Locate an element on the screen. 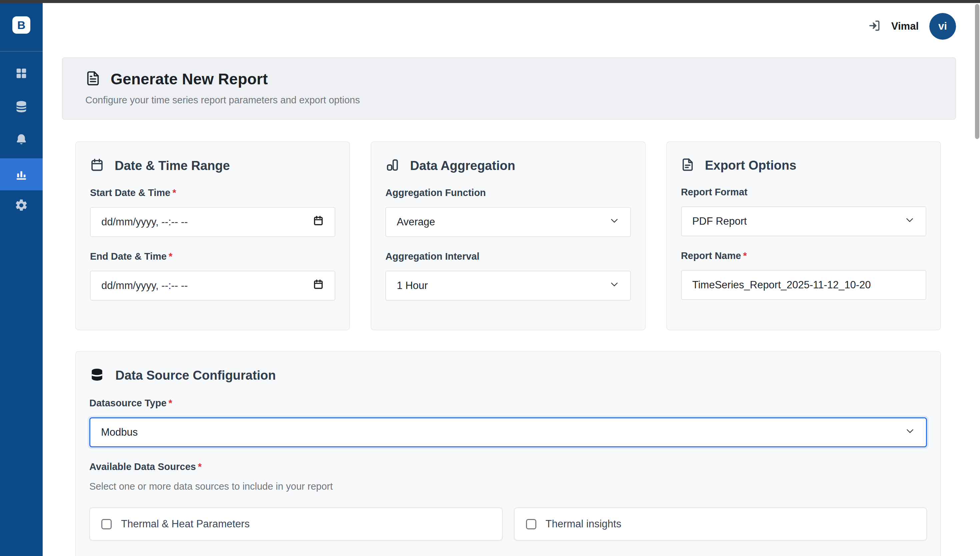  card-title: Date & Time Range is located at coordinates (172, 166).